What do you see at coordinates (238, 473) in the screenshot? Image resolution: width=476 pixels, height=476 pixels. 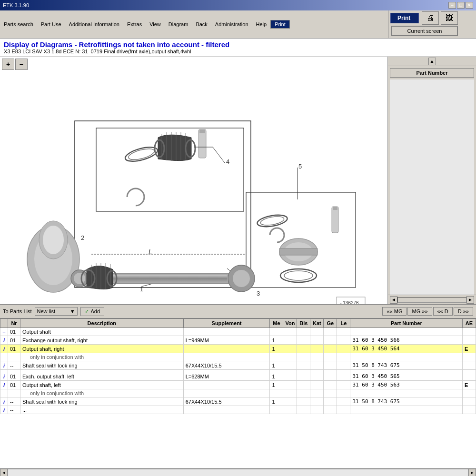 I see `horizontal-scroll-track` at bounding box center [238, 473].